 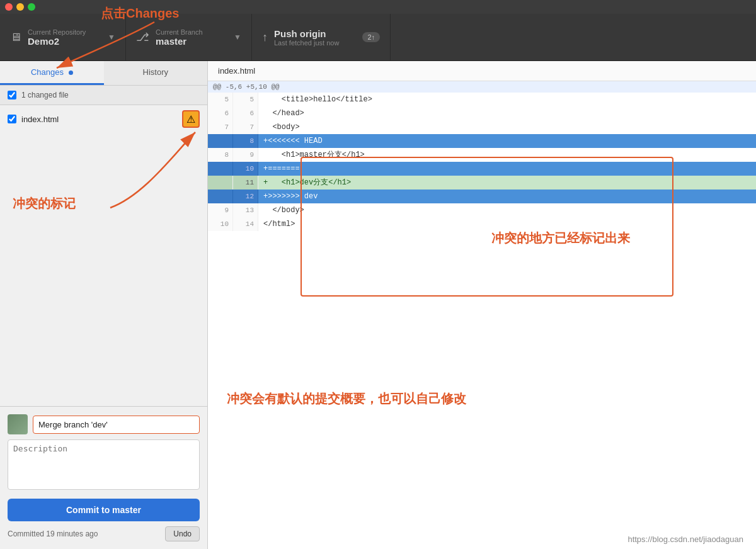 I want to click on avatar, so click(x=18, y=424).